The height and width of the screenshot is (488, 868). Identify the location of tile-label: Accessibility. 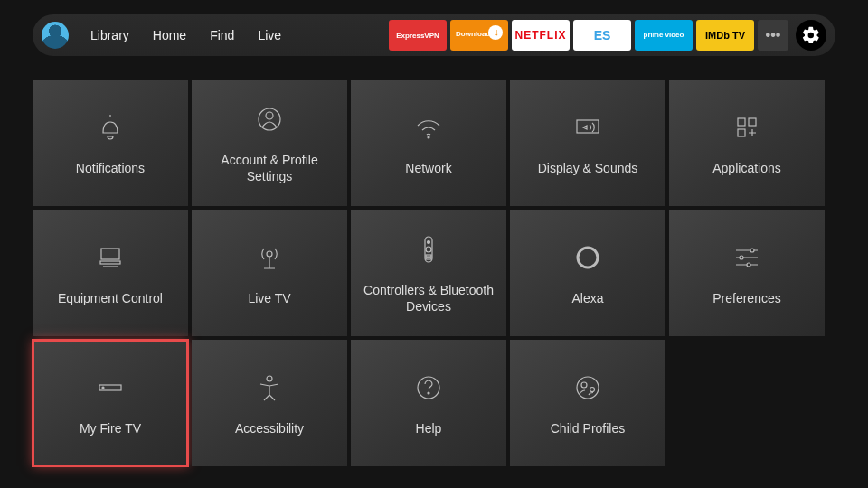
(269, 428).